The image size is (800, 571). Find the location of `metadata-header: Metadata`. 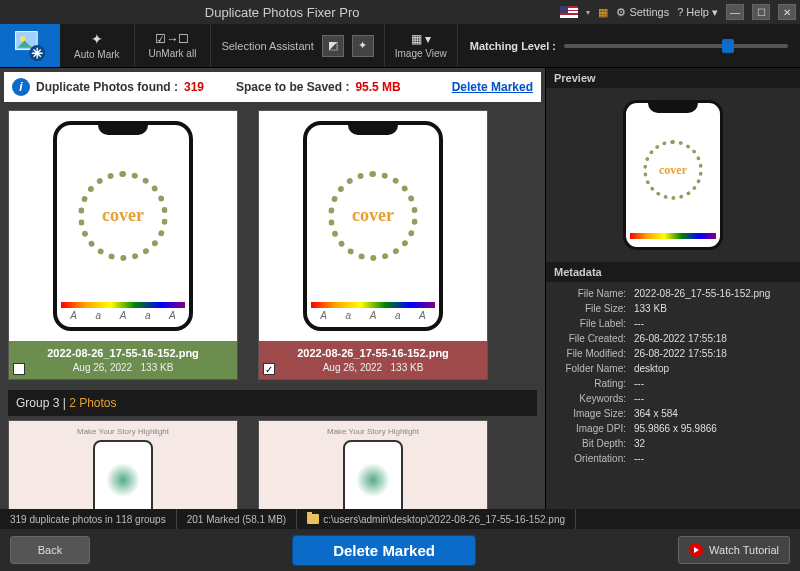

metadata-header: Metadata is located at coordinates (673, 272).